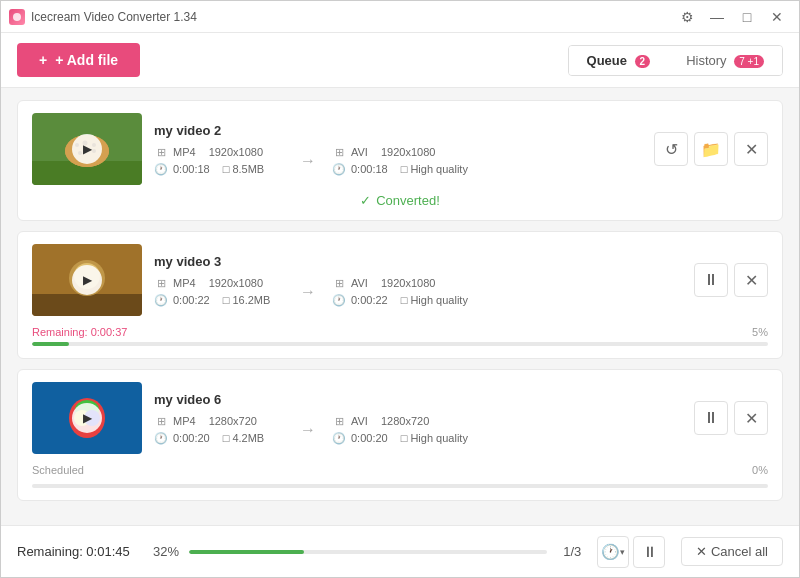 This screenshot has width=800, height=578. What do you see at coordinates (676, 60) in the screenshot?
I see `tab-group: Queue 2 History 7 +1` at bounding box center [676, 60].